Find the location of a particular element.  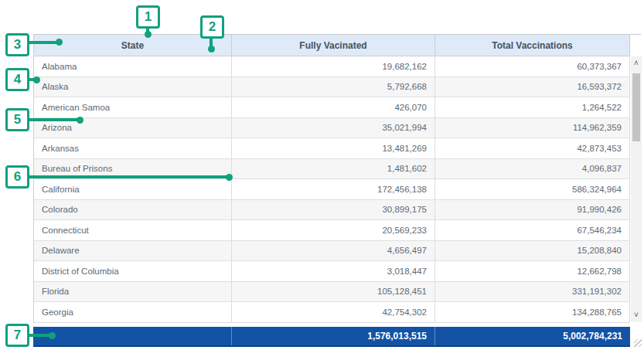

table-row: Alabama 19,682,162 60,373,367 is located at coordinates (332, 66).